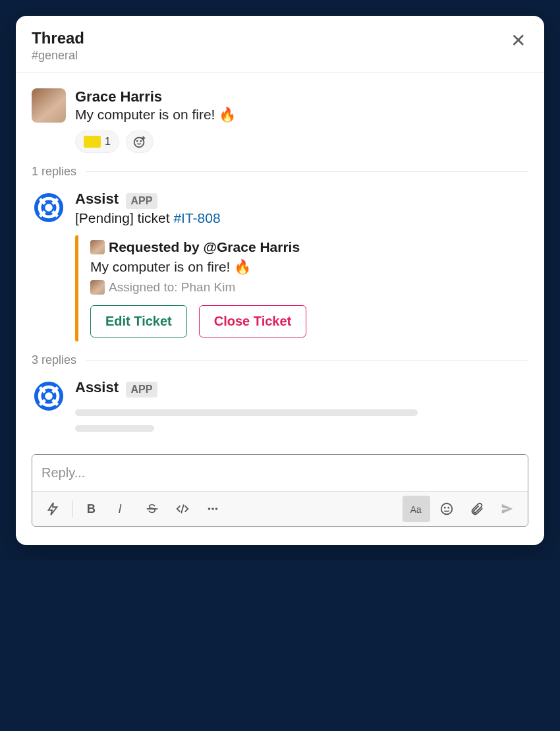  I want to click on text-format-icon: Aa, so click(416, 509).